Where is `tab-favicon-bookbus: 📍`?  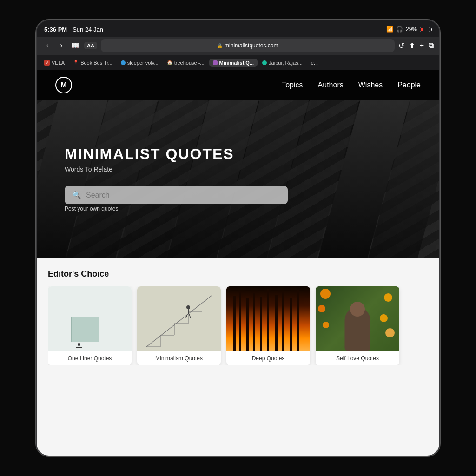
tab-favicon-bookbus: 📍 is located at coordinates (76, 63).